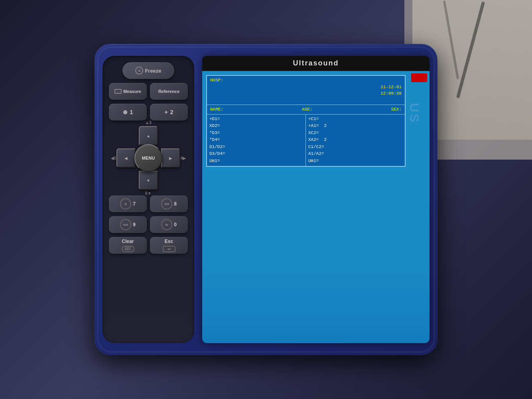 The width and height of the screenshot is (532, 399). What do you see at coordinates (307, 109) in the screenshot?
I see `age-label: AGE:` at bounding box center [307, 109].